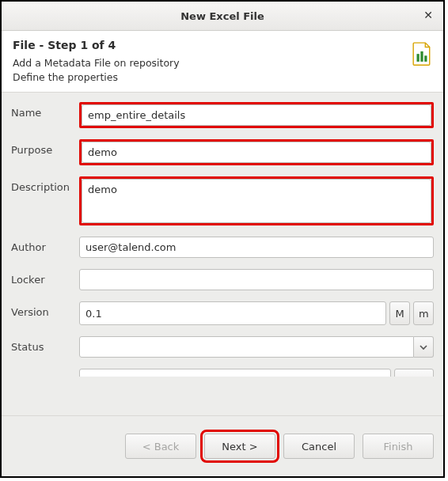  I want to click on purpose-field, so click(256, 152).